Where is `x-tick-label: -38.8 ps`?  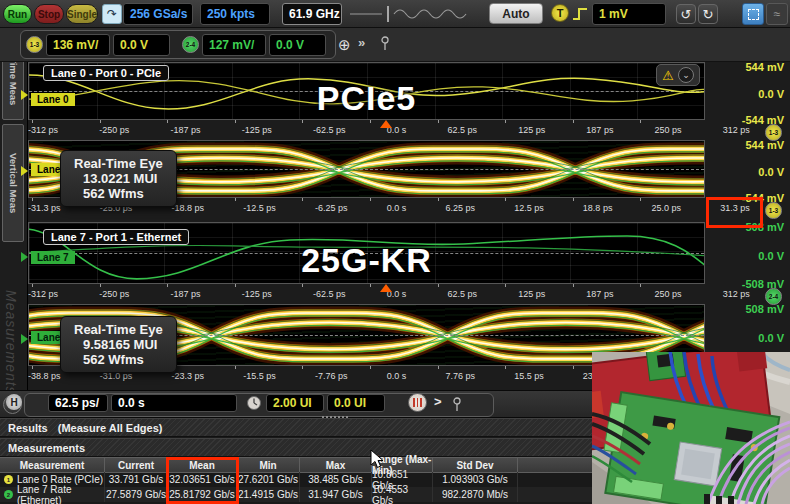
x-tick-label: -38.8 ps is located at coordinates (44, 376).